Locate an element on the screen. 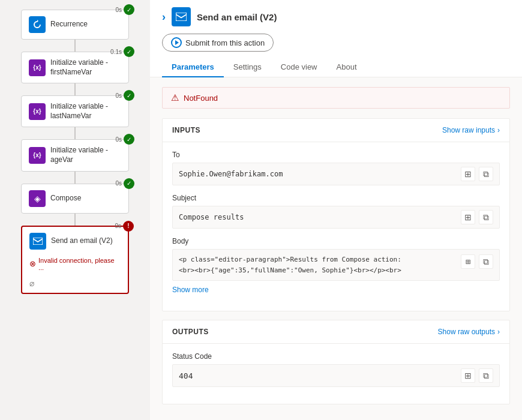  inputs-title: INPUTS is located at coordinates (186, 130).